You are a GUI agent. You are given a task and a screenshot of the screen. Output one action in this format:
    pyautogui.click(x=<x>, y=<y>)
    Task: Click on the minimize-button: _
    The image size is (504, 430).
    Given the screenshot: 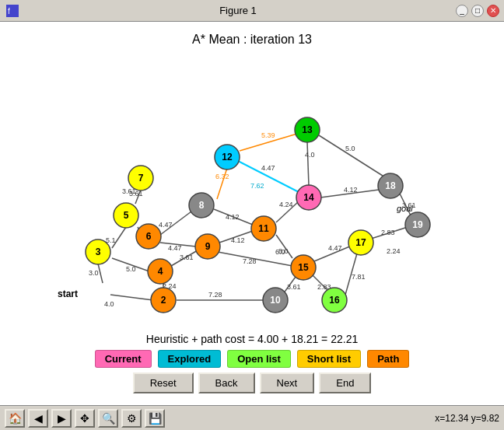 What is the action you would take?
    pyautogui.click(x=462, y=11)
    